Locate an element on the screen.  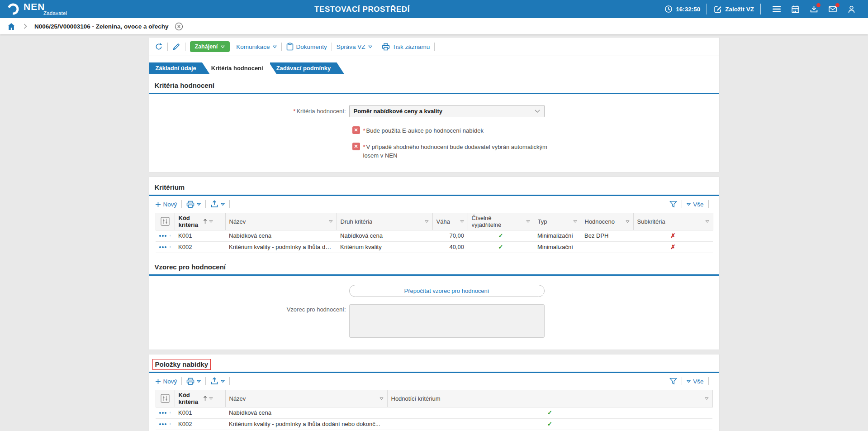
kriteria-hodnoceni-value: Poměr nabídkové ceny a kvality is located at coordinates (444, 111).